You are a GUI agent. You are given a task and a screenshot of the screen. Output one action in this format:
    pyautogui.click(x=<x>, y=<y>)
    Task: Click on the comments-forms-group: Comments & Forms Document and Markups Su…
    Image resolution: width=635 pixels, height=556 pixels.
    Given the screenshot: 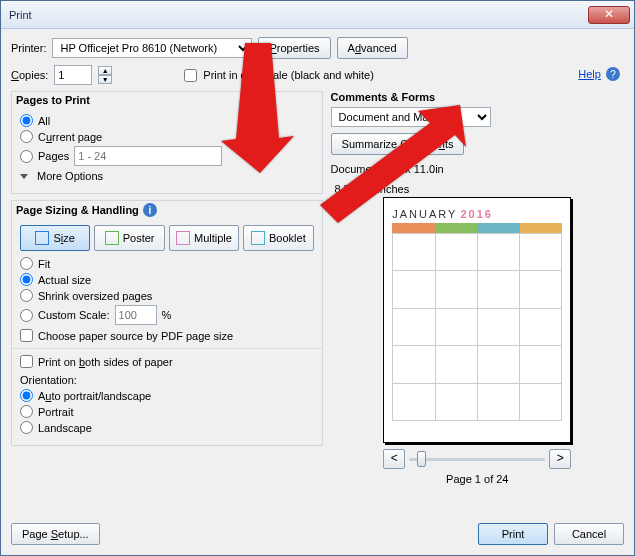 What is the action you would take?
    pyautogui.click(x=478, y=135)
    